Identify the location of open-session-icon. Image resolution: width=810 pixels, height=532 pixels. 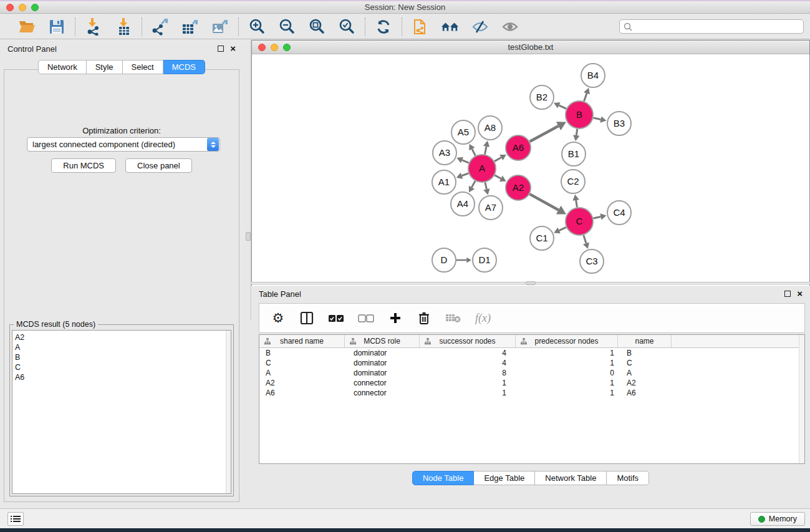
(27, 27).